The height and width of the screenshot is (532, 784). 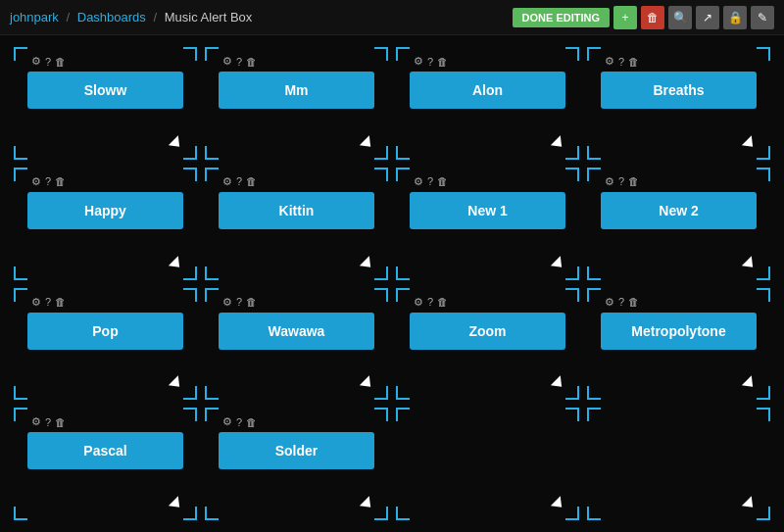 What do you see at coordinates (678, 331) in the screenshot?
I see `widget-button-c12: Metropolytone` at bounding box center [678, 331].